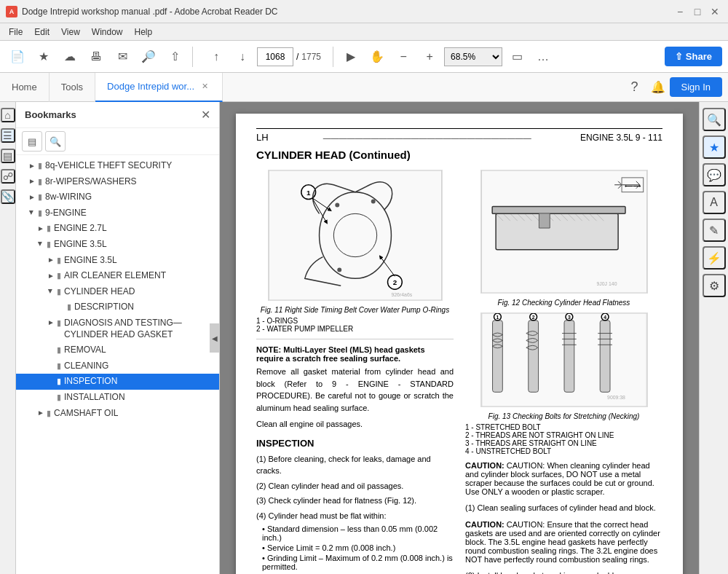  What do you see at coordinates (616, 398) in the screenshot?
I see `svg-text: 9009:38` at bounding box center [616, 398].